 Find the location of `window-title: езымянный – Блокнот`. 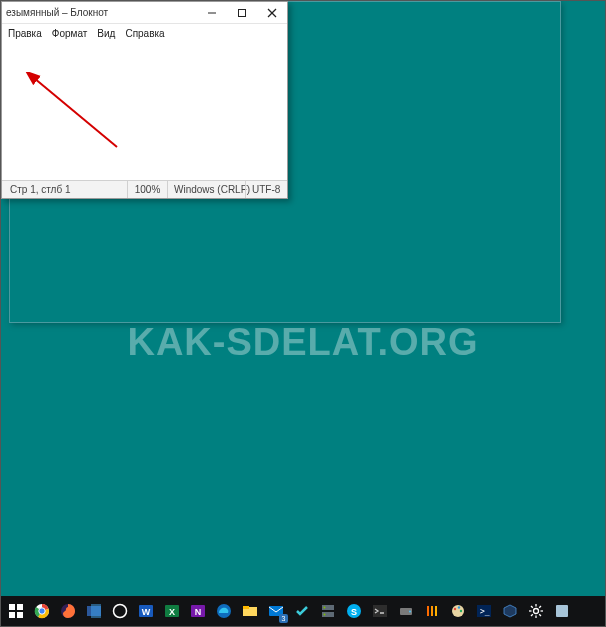

window-title: езымянный – Блокнот is located at coordinates (102, 12).